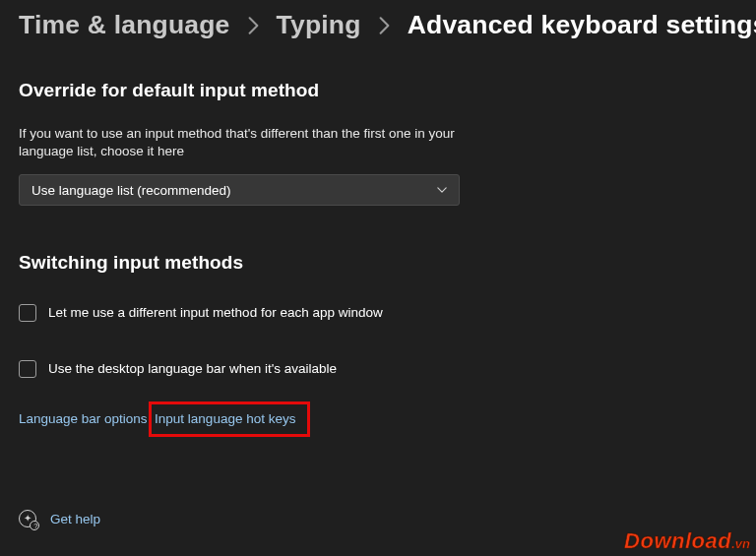 The width and height of the screenshot is (756, 556). I want to click on option-desktop-language-bar: Use the desktop language bar when it's a…, so click(378, 368).